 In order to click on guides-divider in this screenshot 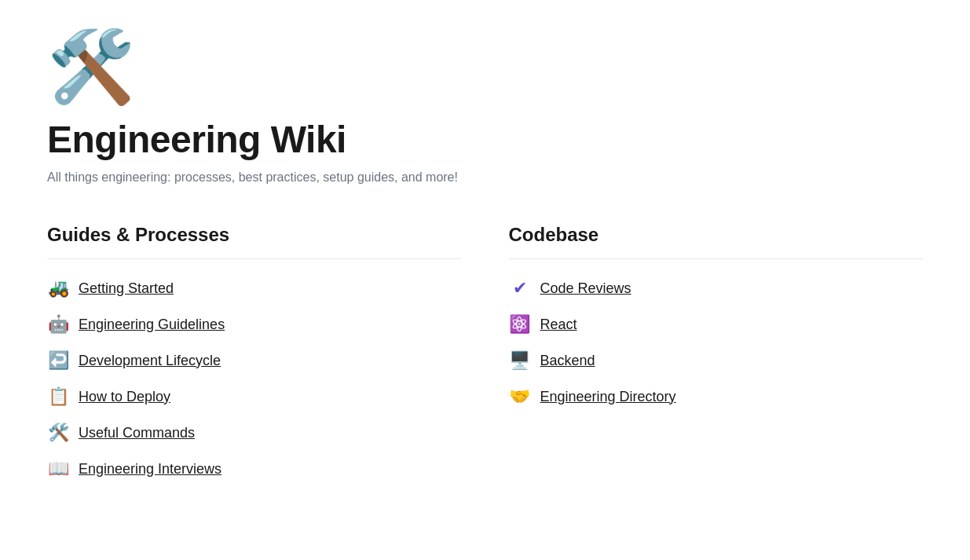, I will do `click(254, 259)`.